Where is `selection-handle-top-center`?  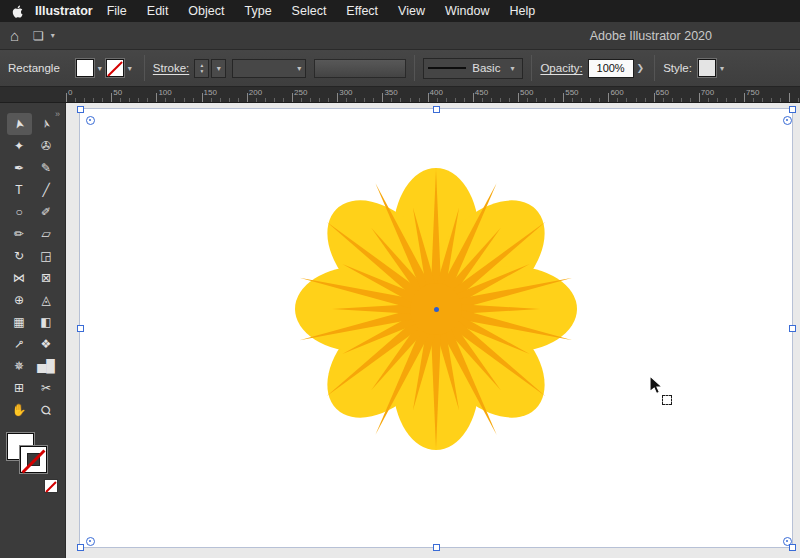 selection-handle-top-center is located at coordinates (436, 110).